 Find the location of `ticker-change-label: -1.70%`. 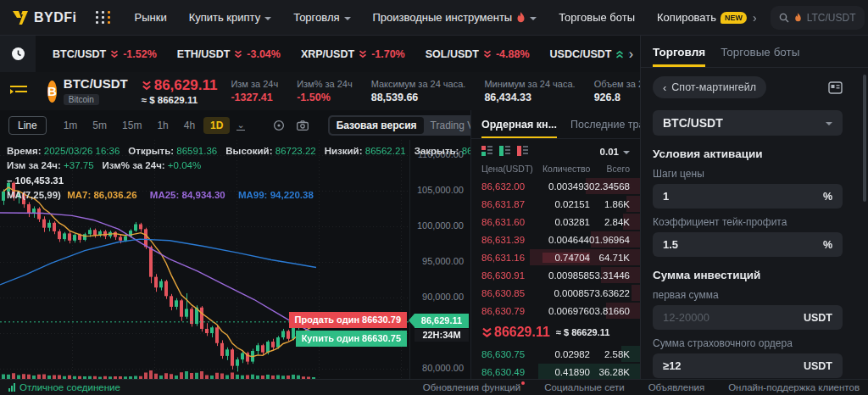

ticker-change-label: -1.70% is located at coordinates (388, 54).